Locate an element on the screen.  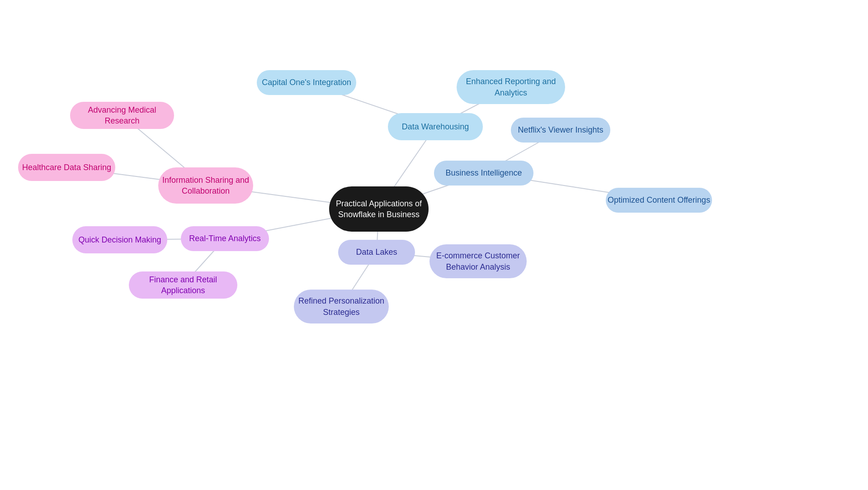
node-label-netflixViewer: Netflix's Viewer Insights is located at coordinates (561, 130).